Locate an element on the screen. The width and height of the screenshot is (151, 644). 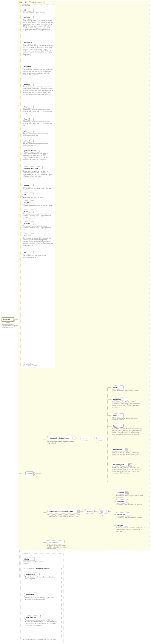
svg-text: confidence is located at coordinates (31, 574).